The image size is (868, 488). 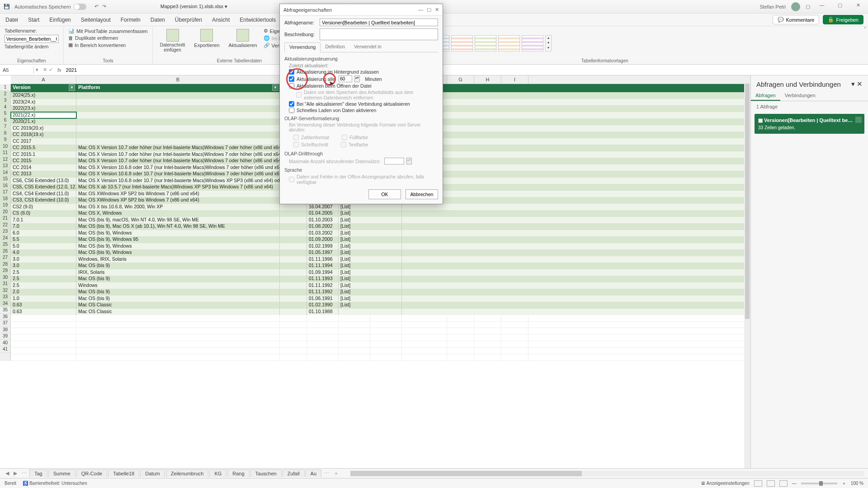 What do you see at coordinates (292, 79) in the screenshot?
I see `refresh-every-checkbox` at bounding box center [292, 79].